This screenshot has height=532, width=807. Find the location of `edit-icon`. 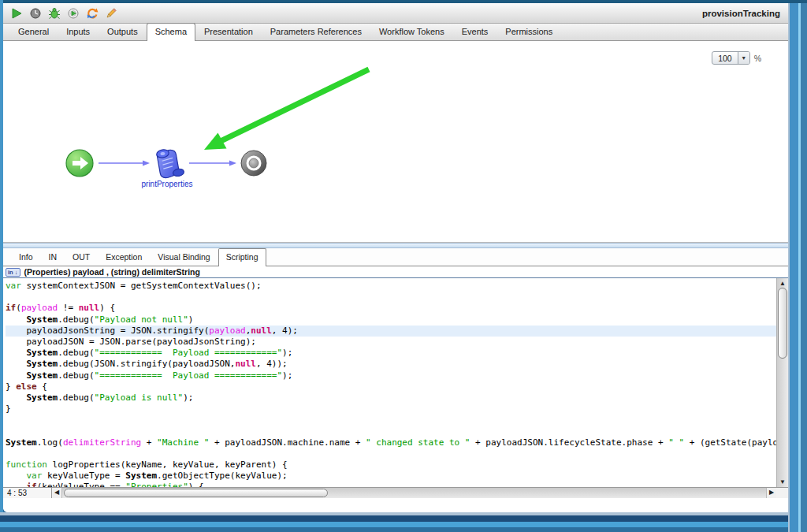

edit-icon is located at coordinates (111, 13).